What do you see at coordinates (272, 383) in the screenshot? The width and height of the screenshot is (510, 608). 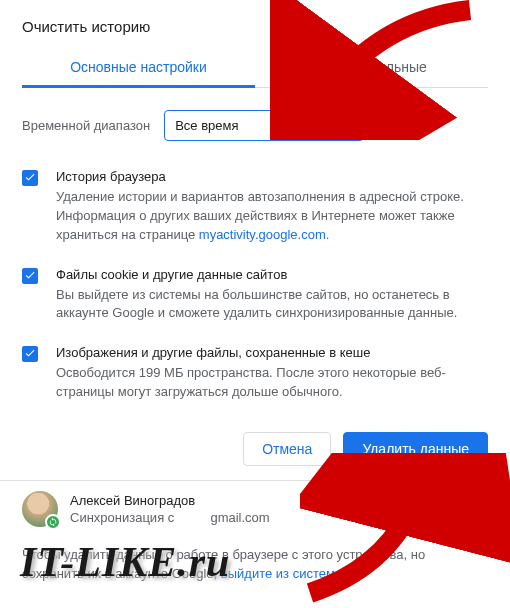 I see `option-cache-desc: Освободится 199 МБ пространства. После э…` at bounding box center [272, 383].